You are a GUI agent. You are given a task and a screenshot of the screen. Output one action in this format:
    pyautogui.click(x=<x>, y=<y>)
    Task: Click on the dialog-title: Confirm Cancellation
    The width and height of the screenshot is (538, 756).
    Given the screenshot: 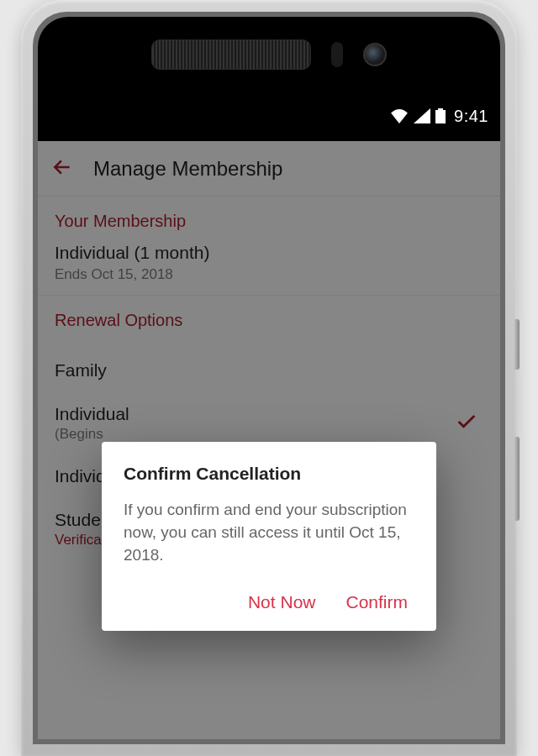 What is the action you would take?
    pyautogui.click(x=269, y=474)
    